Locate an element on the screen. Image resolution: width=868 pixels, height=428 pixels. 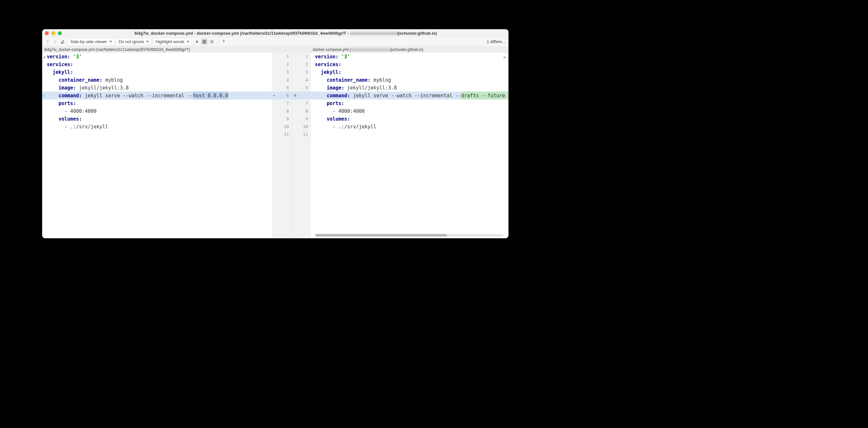
sync-scroll-button is located at coordinates (204, 41).